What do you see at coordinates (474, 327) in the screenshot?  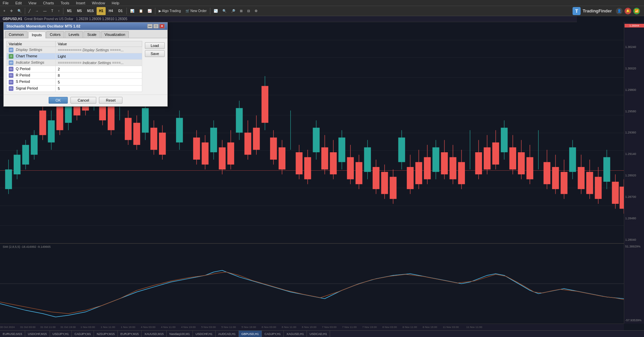 I see `time-label-23: 11 Nov 11:00` at bounding box center [474, 327].